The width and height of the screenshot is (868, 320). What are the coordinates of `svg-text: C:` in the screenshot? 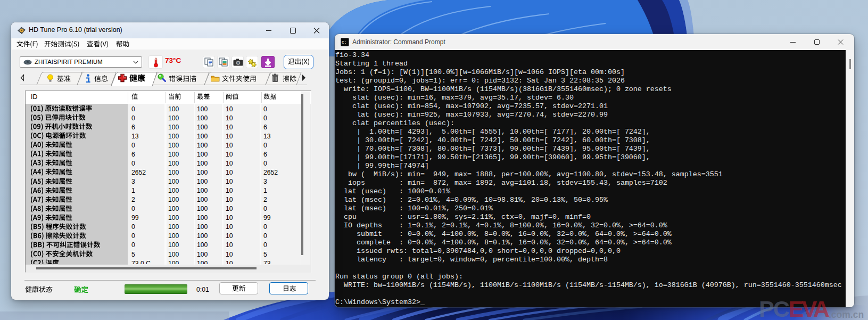 It's located at (344, 43).